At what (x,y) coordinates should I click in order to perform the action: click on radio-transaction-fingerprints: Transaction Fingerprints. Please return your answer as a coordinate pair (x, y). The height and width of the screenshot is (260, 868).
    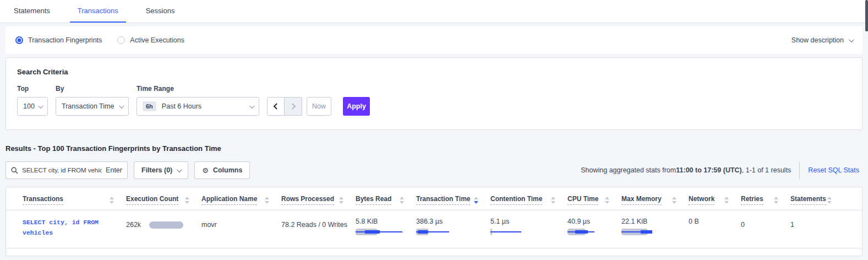
    Looking at the image, I should click on (58, 40).